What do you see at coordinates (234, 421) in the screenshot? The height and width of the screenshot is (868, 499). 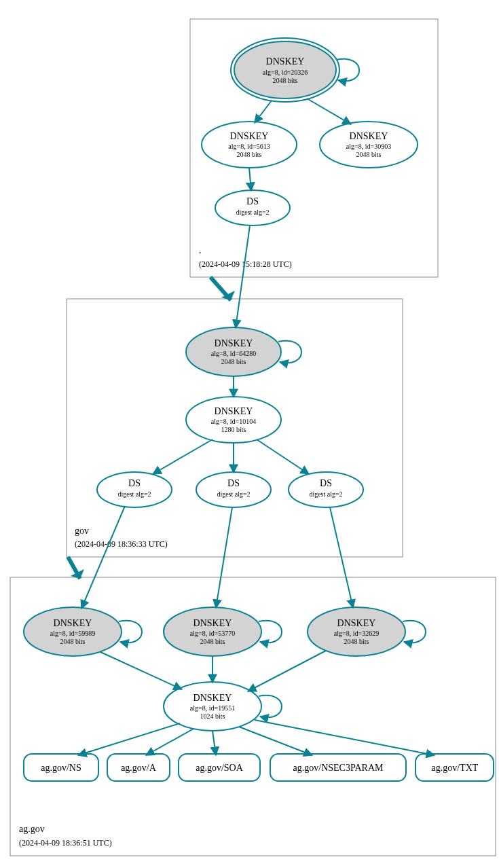 I see `svg-text: alg=8, id=10104` at bounding box center [234, 421].